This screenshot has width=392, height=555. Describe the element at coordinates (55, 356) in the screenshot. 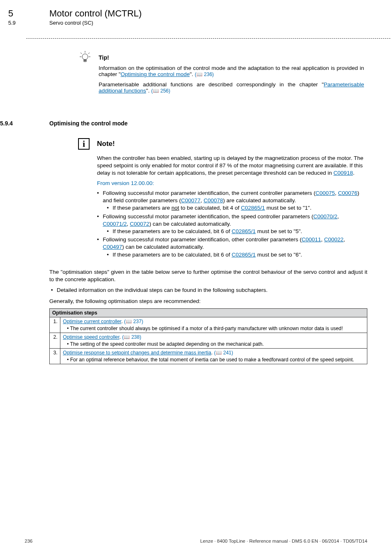

I see `step-number: 3.` at that location.